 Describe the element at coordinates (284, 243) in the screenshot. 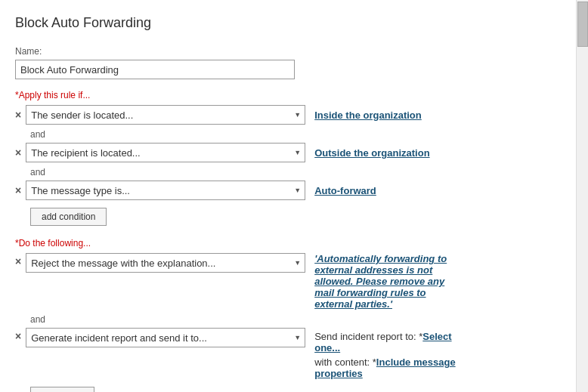

I see `do-following-label: *Do the following...` at that location.